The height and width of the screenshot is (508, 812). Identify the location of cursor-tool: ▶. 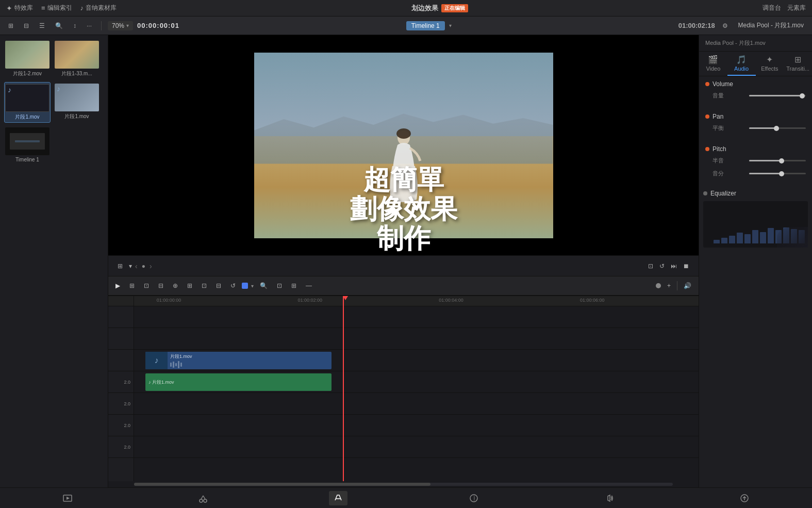
(118, 286).